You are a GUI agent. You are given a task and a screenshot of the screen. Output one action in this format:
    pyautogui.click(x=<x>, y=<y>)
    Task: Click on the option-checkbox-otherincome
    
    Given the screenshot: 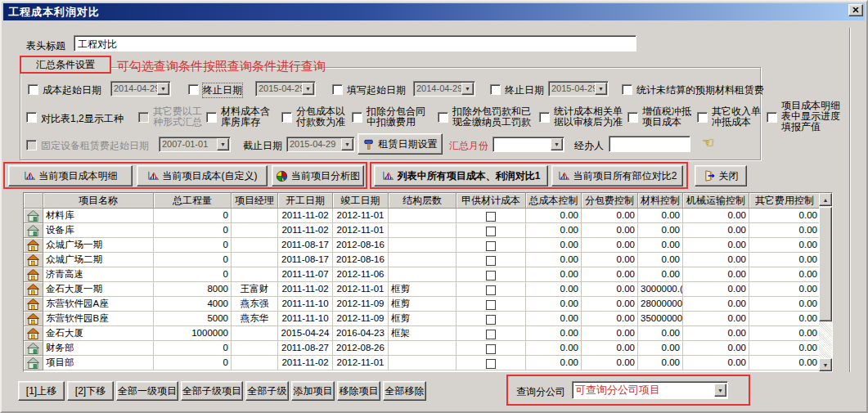 What is the action you would take?
    pyautogui.click(x=702, y=118)
    